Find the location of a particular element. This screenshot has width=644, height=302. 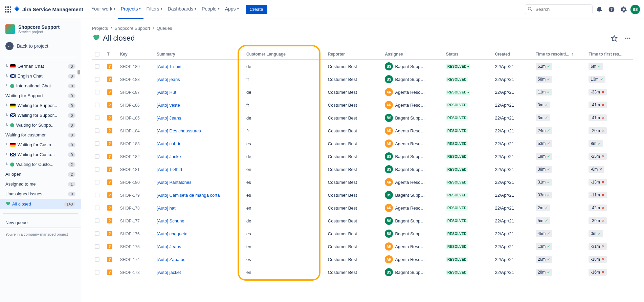

search-input is located at coordinates (559, 9).